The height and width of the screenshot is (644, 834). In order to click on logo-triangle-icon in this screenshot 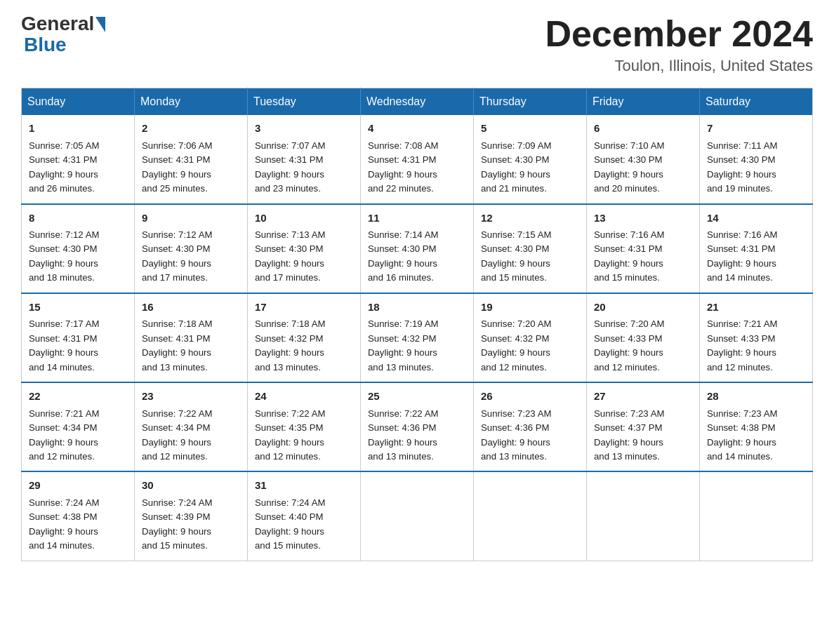, I will do `click(100, 25)`.